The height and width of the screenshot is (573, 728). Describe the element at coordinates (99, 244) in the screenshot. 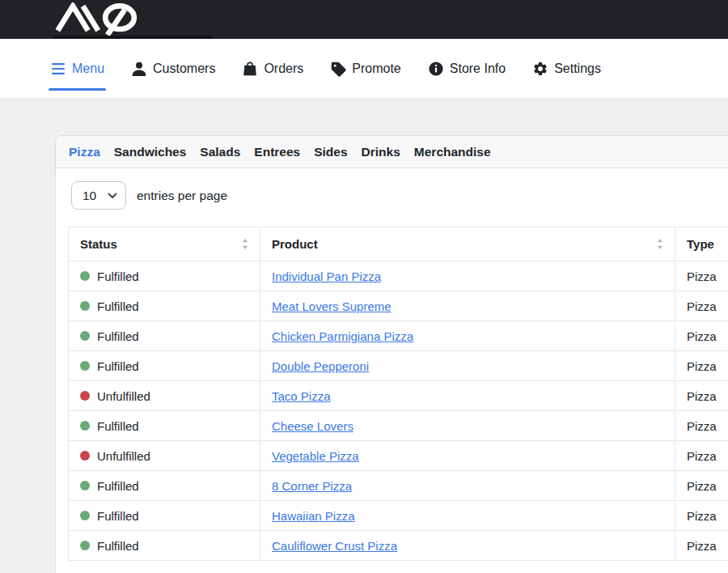

I see `column-label: Status` at that location.